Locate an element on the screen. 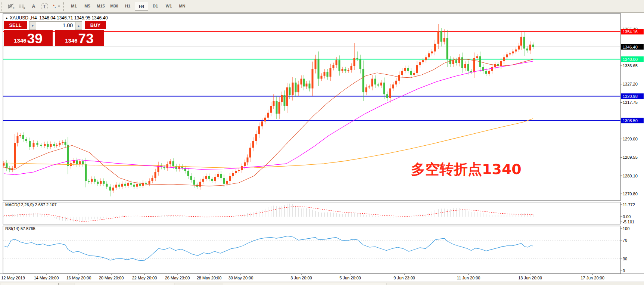  price-axis-tick: 1280.10 is located at coordinates (630, 176).